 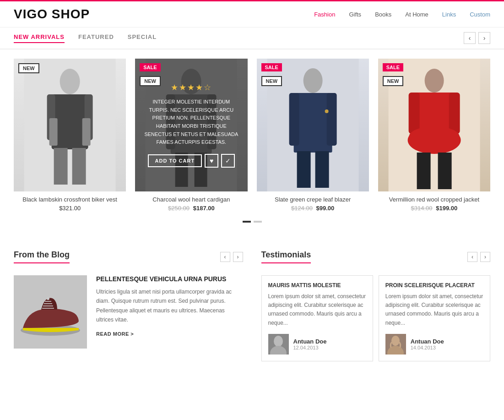 What do you see at coordinates (313, 202) in the screenshot?
I see `product-info-3: Slate green crepe leaf blazer $124.00 $9…` at bounding box center [313, 202].